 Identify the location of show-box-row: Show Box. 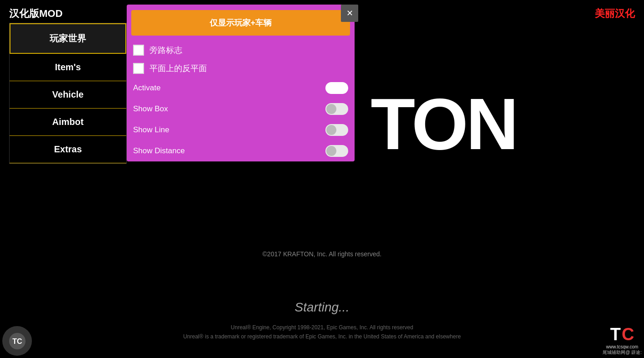
(241, 109).